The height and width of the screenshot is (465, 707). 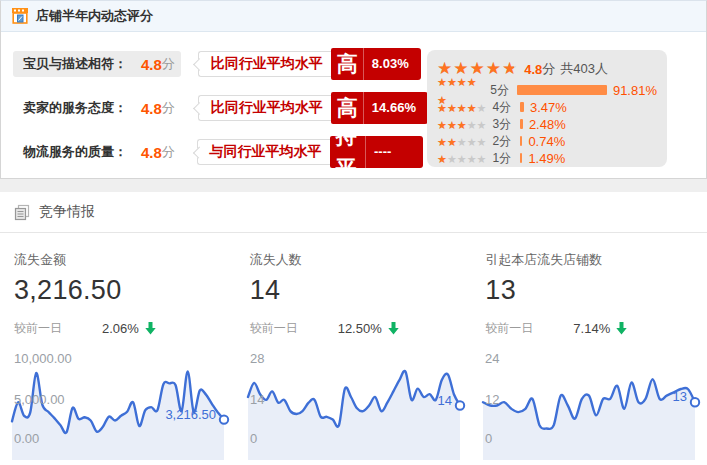 I want to click on verdict-percent: ----, so click(x=394, y=152).